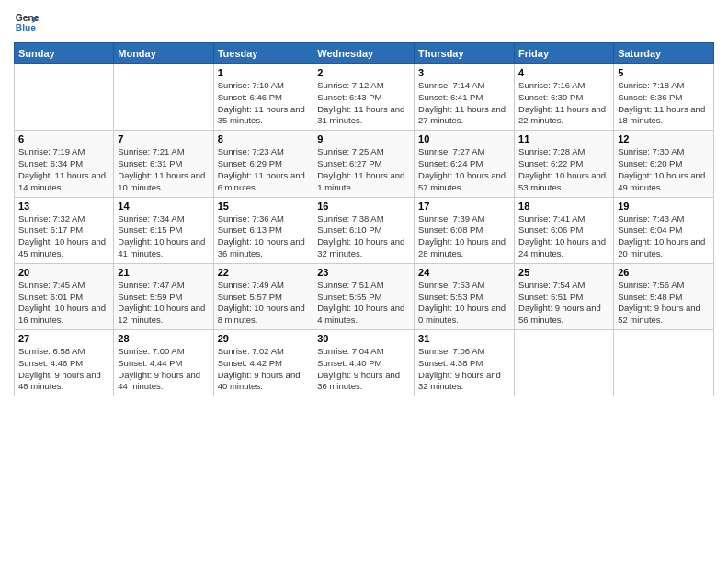  What do you see at coordinates (364, 339) in the screenshot?
I see `day-number: 30` at bounding box center [364, 339].